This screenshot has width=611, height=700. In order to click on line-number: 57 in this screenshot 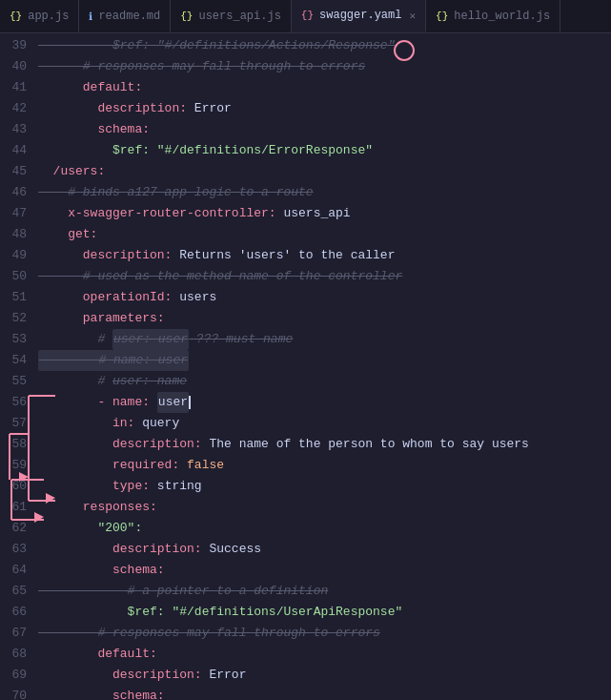, I will do `click(13, 423)`.